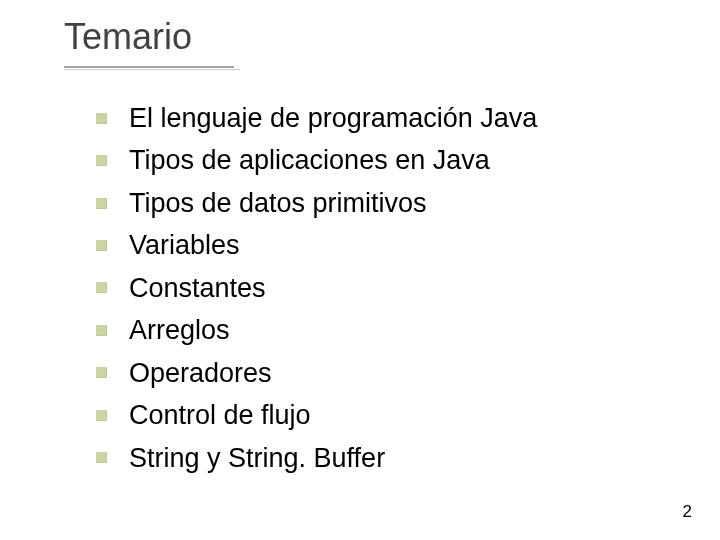 The height and width of the screenshot is (540, 720). Describe the element at coordinates (388, 118) in the screenshot. I see `list-item: El lenguaje de programación Java` at that location.